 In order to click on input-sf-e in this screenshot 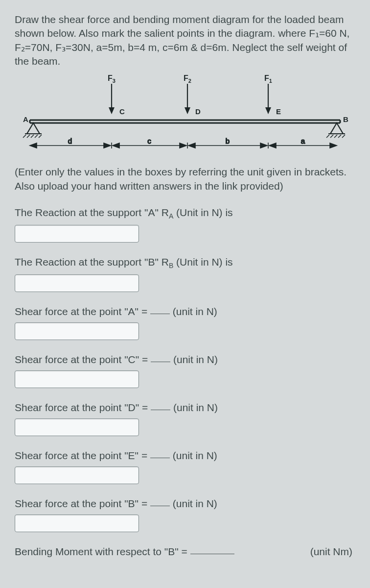, I will do `click(77, 475)`.